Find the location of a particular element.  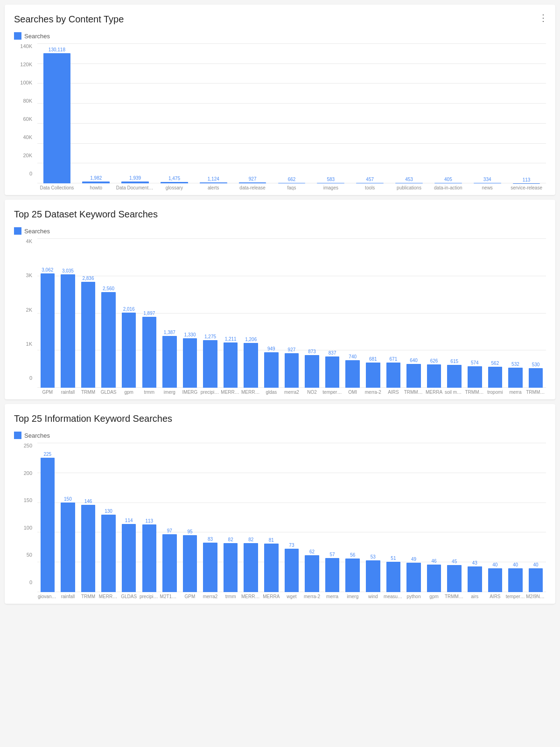

bar-group: 83 is located at coordinates (210, 565).